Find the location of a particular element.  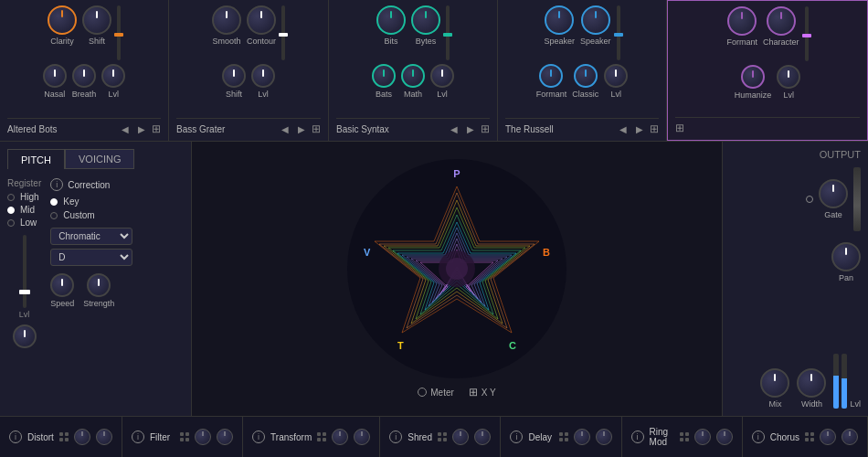

distort-knob2 is located at coordinates (104, 437).